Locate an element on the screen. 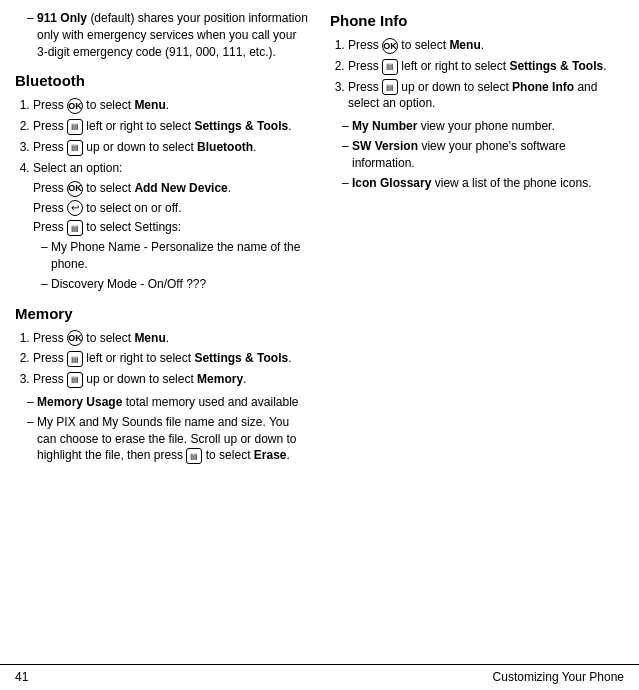  sub-bullet-2: Discovery Mode - On/Off ??? is located at coordinates (176, 284).